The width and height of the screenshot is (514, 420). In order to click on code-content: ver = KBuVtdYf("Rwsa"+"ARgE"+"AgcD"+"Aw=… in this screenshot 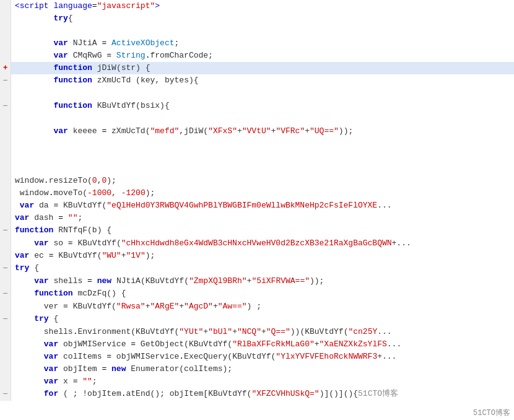, I will do `click(263, 307)`.